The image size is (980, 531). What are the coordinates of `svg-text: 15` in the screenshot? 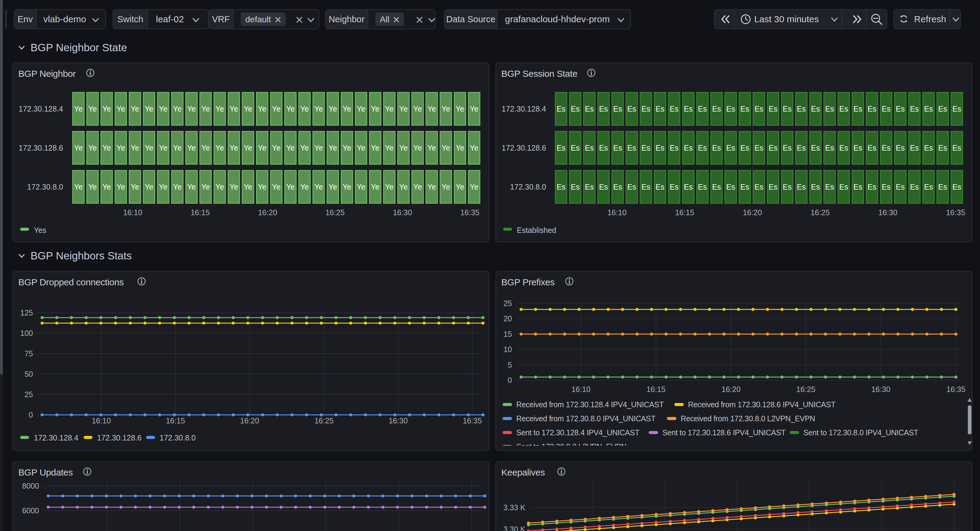 It's located at (508, 334).